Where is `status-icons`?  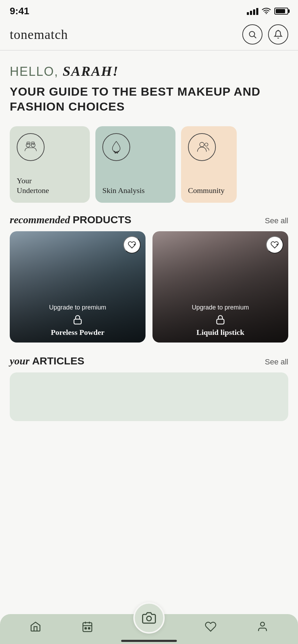 status-icons is located at coordinates (267, 11).